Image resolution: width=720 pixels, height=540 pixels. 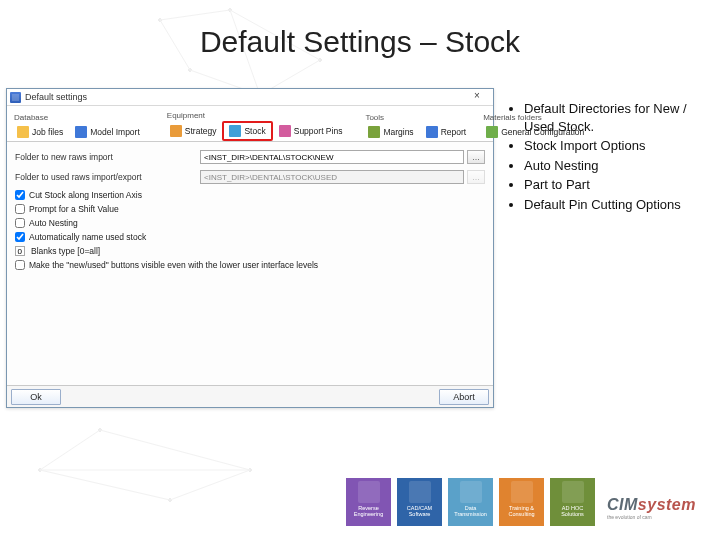 What do you see at coordinates (420, 511) in the screenshot?
I see `tile-label: CAD/CAM Software` at bounding box center [420, 511].